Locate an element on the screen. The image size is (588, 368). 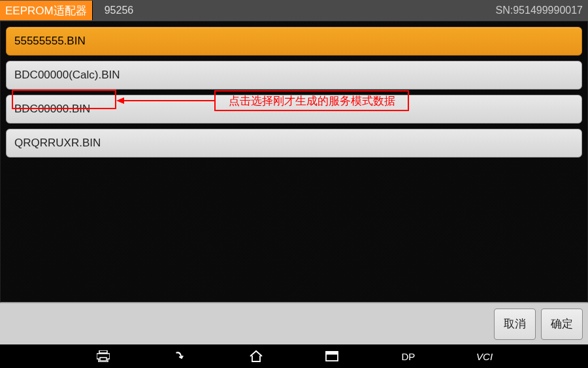
header-serial: SN:951499990017 is located at coordinates (540, 10).